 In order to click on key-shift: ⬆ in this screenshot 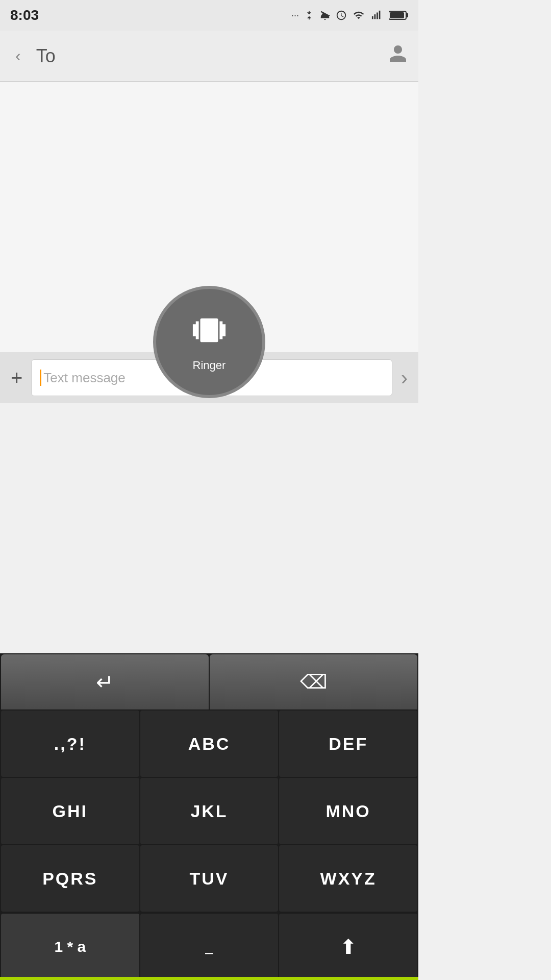, I will do `click(348, 947)`.